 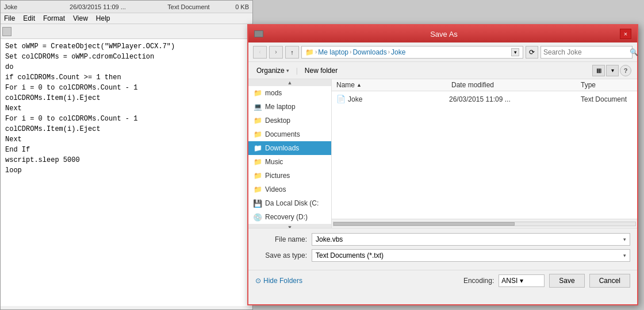 What do you see at coordinates (292, 203) in the screenshot?
I see `nav-label-cdrive: Da Local Disk (C:` at bounding box center [292, 203].